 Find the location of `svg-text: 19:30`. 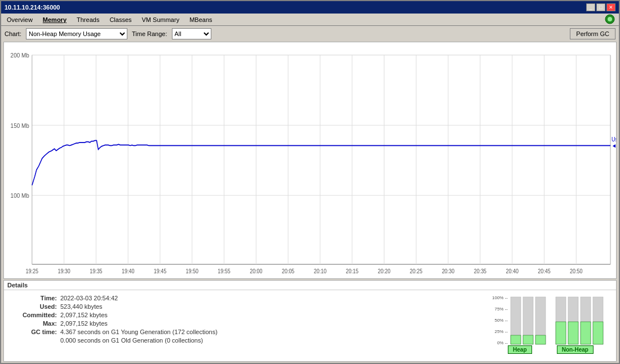

svg-text: 19:30 is located at coordinates (64, 271).